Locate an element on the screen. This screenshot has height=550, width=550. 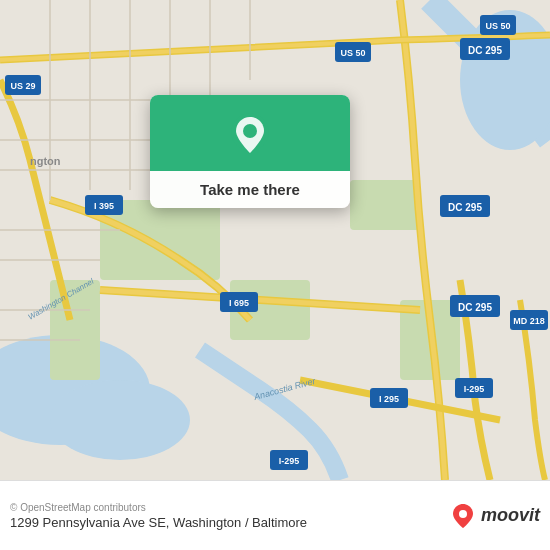
svg-text: I 395 is located at coordinates (104, 206).